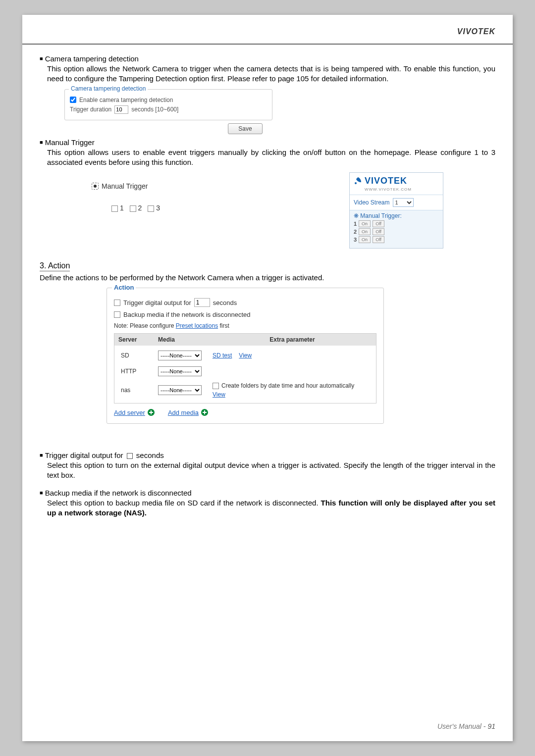 This screenshot has height=756, width=535. I want to click on backup-media-checkbox, so click(117, 315).